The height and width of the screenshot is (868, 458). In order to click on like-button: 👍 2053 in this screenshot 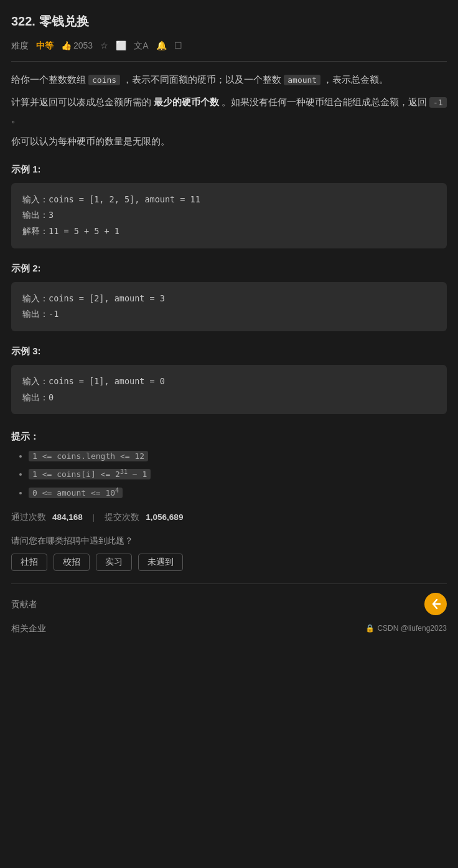, I will do `click(77, 45)`.